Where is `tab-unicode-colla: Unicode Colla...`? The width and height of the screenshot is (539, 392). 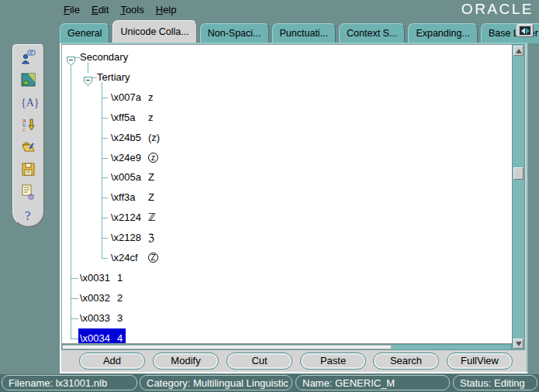 tab-unicode-colla: Unicode Colla... is located at coordinates (154, 32).